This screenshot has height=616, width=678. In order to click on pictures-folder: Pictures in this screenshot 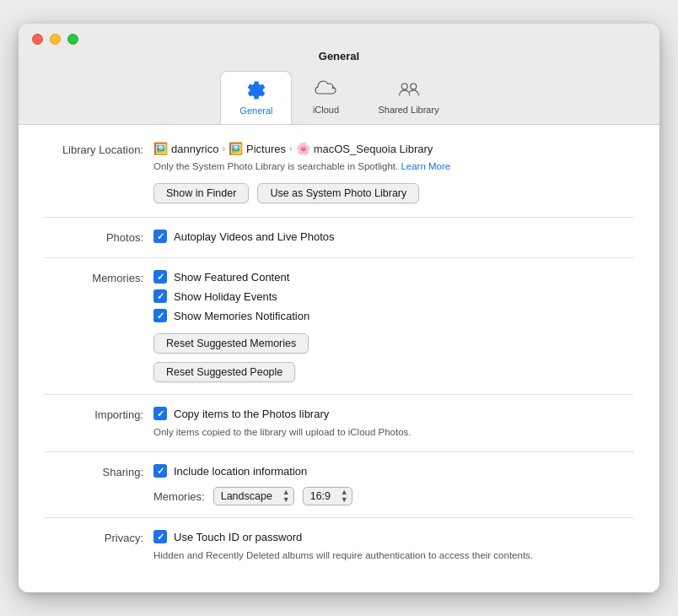, I will do `click(266, 149)`.